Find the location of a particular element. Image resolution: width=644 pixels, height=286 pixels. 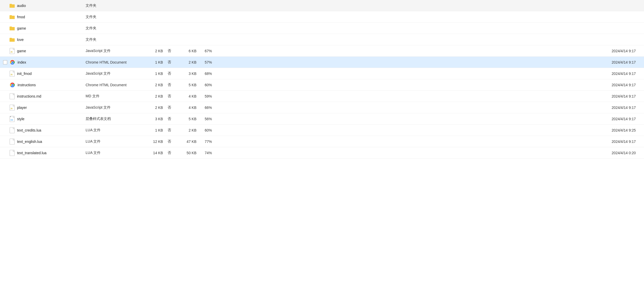

file-pct-col: 68% is located at coordinates (204, 74).